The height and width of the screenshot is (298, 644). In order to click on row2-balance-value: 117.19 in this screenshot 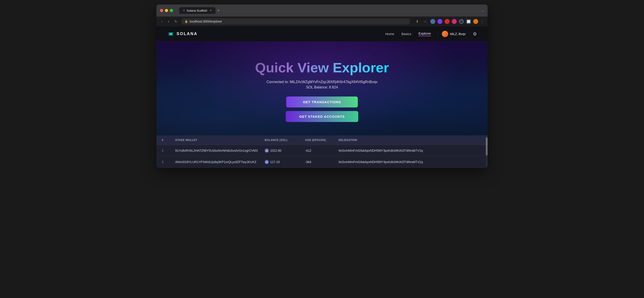, I will do `click(275, 162)`.